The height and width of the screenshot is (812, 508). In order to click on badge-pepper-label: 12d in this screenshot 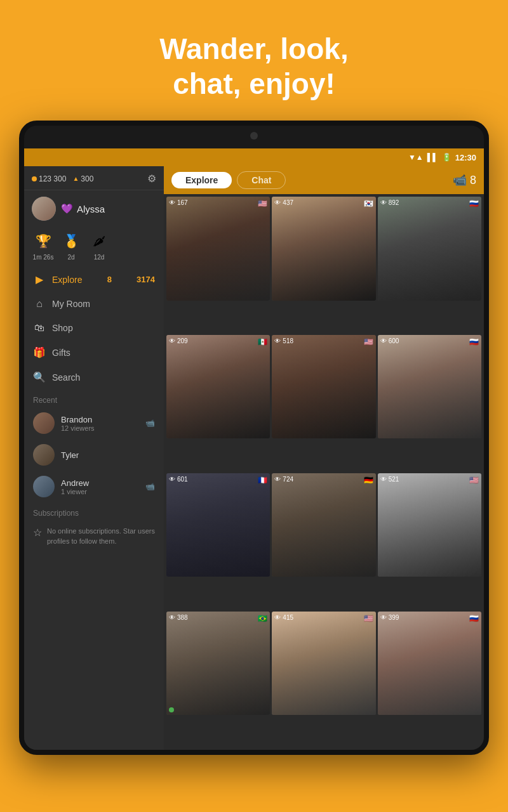, I will do `click(99, 258)`.